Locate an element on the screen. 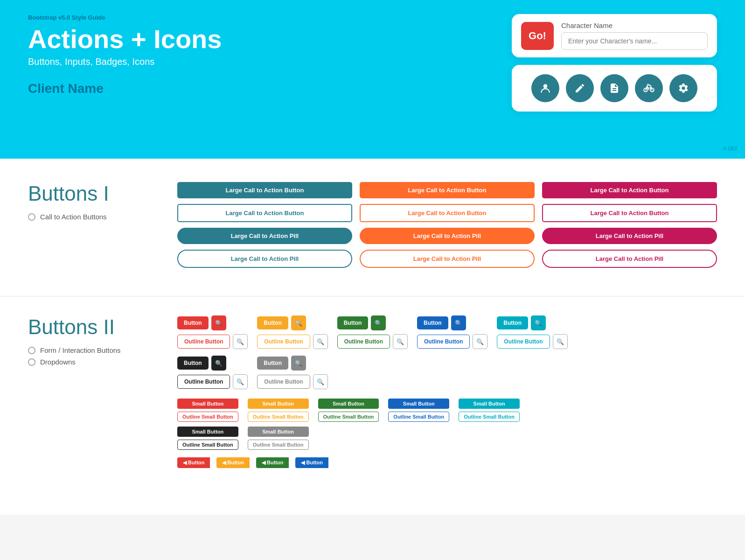  cta-outline-orange: Large Call to Action Button is located at coordinates (447, 213).